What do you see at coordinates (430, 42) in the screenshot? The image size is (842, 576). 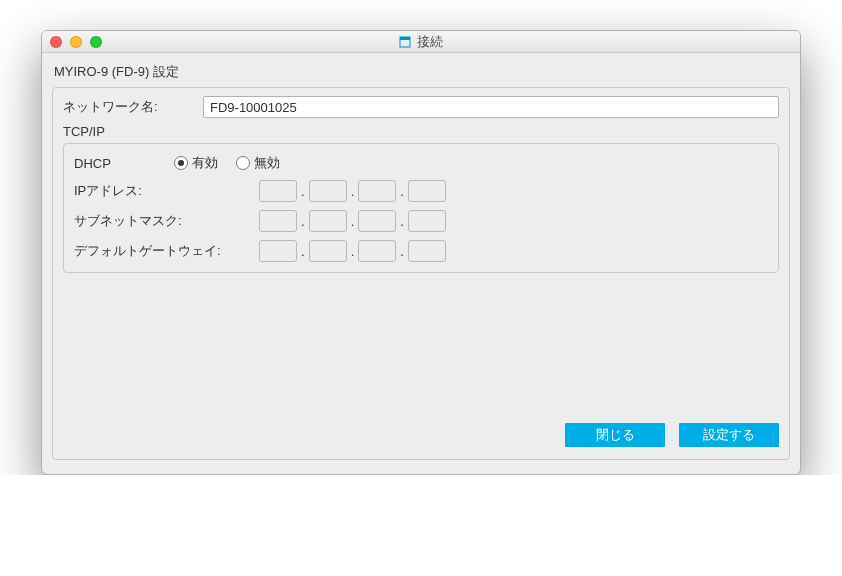 I see `window-title-text: 接続` at bounding box center [430, 42].